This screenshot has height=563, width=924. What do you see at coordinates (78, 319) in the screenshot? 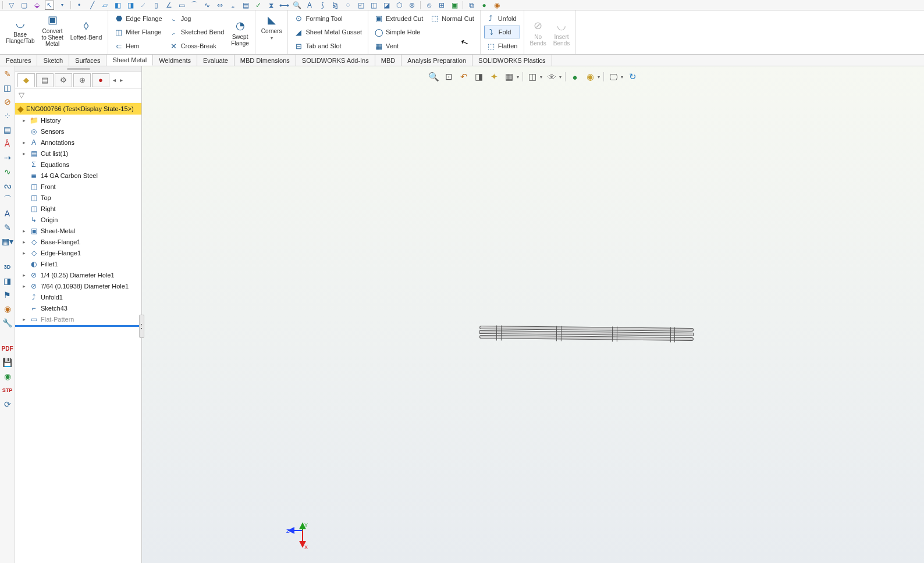
I see `tree-node: ▸▭Flat-Pattern` at bounding box center [78, 319].